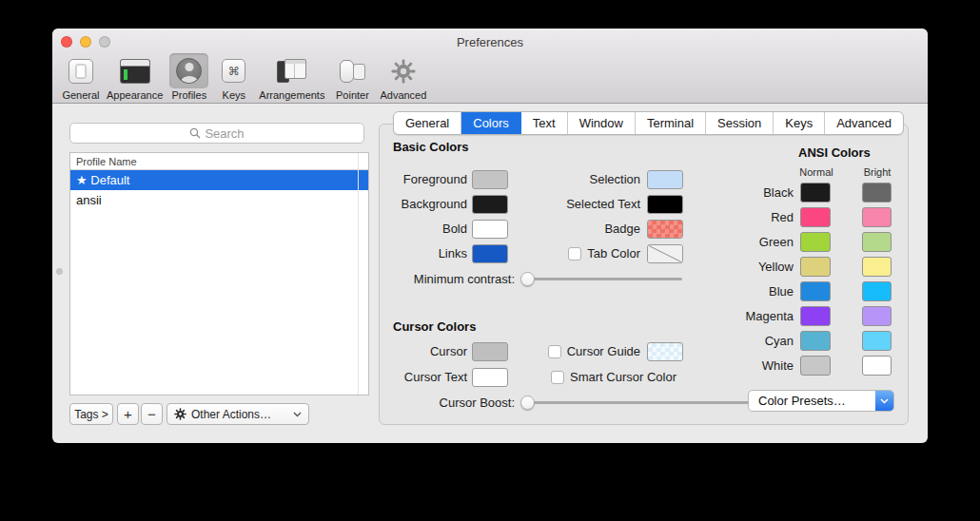 The width and height of the screenshot is (980, 521). I want to click on ansi-yellow-normal-well, so click(815, 266).